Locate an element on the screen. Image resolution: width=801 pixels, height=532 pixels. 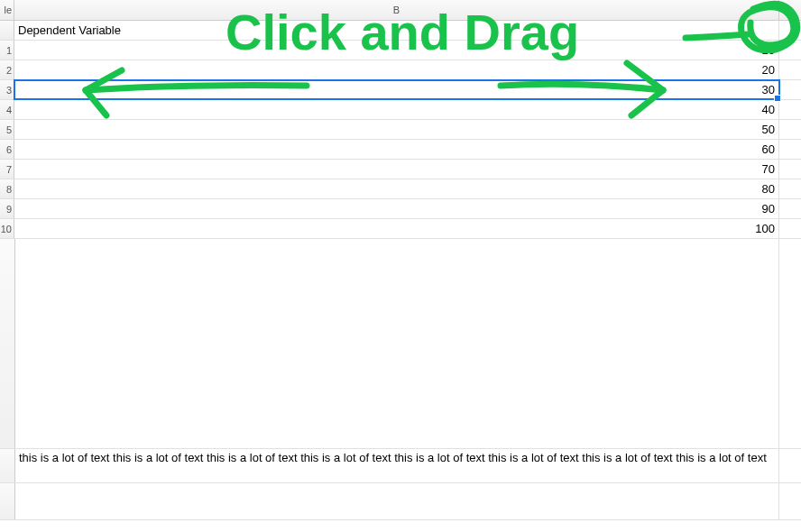
row-header: 10 is located at coordinates (7, 229).